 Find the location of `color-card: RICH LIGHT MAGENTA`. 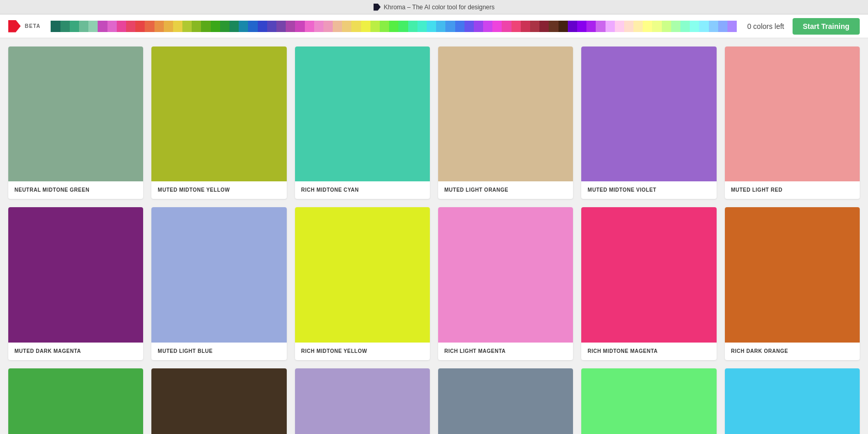

color-card: RICH LIGHT MAGENTA is located at coordinates (505, 283).